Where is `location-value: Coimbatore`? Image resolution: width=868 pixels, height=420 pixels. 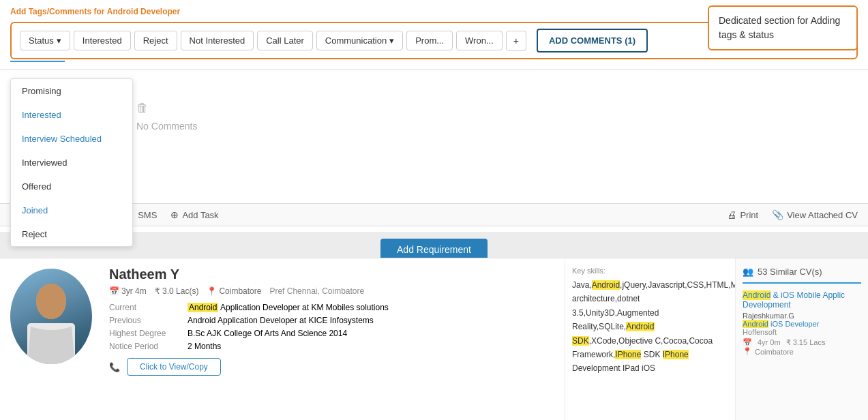 location-value: Coimbatore is located at coordinates (240, 291).